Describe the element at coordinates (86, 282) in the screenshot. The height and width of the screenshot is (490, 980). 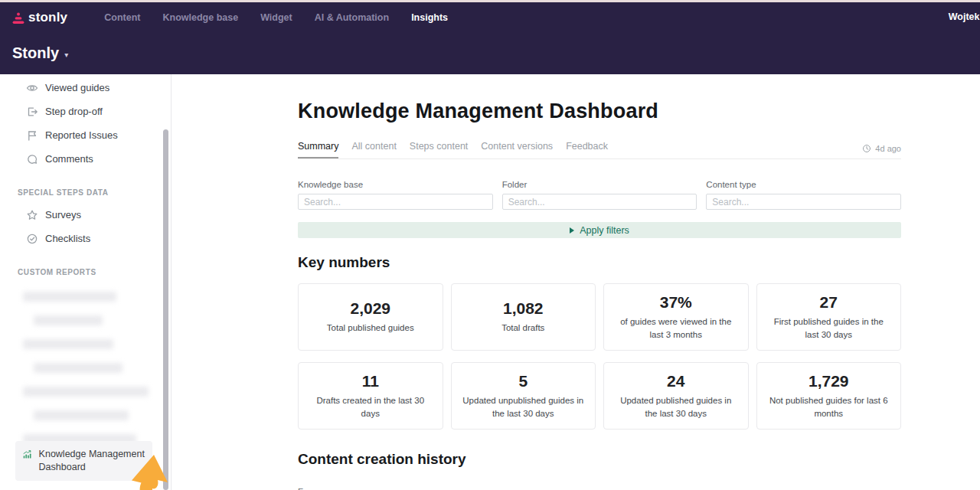
I see `sidebar: Viewed guides Step drop-off Reported Iss…` at that location.